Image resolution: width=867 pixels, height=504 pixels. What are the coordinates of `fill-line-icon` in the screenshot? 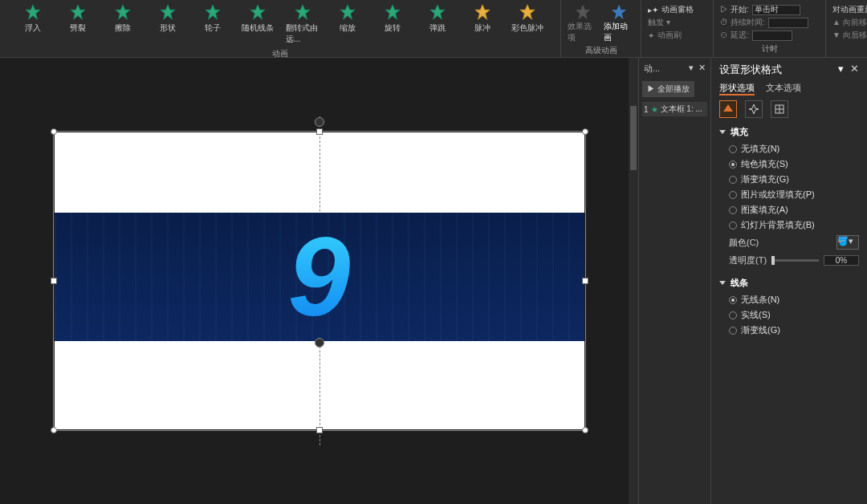 It's located at (728, 109).